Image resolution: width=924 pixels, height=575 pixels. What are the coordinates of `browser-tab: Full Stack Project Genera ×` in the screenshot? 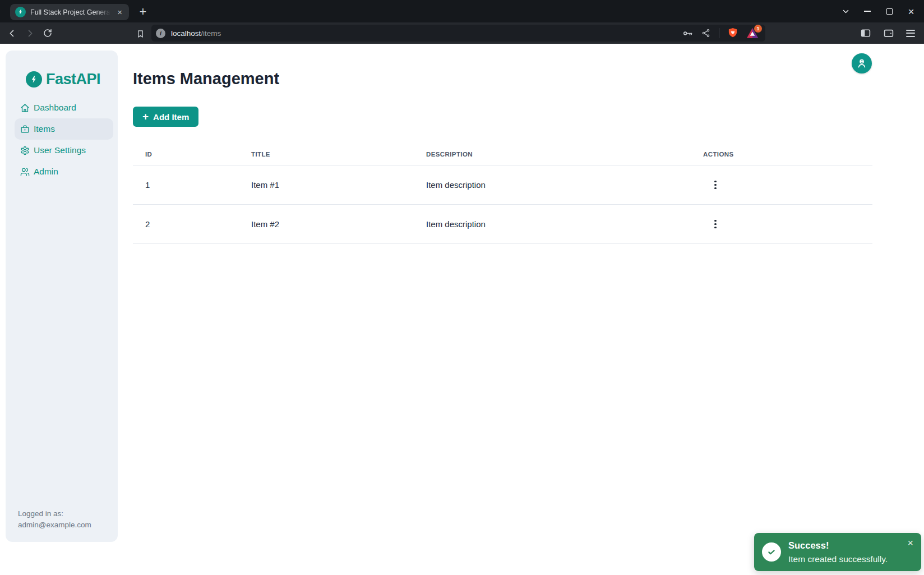 It's located at (70, 12).